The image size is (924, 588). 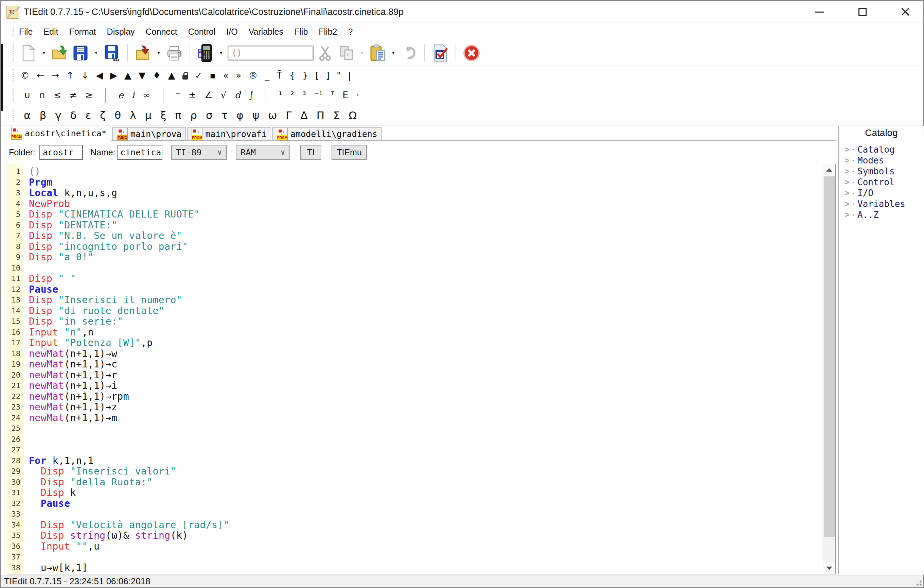 I want to click on symbol-button: i, so click(x=133, y=95).